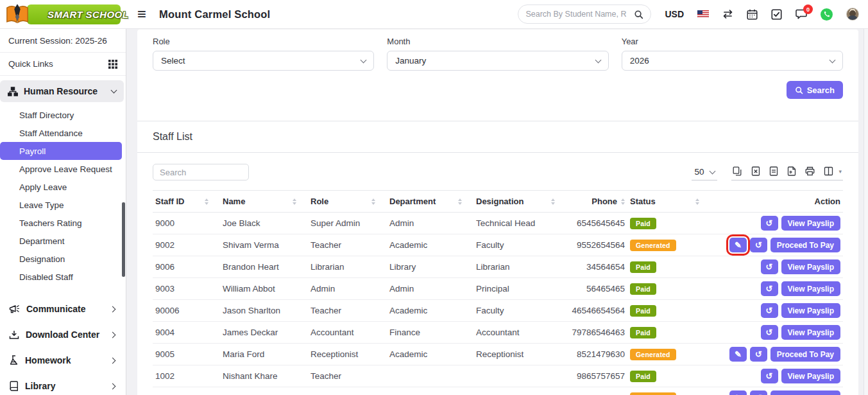 Image resolution: width=868 pixels, height=395 pixels. Describe the element at coordinates (61, 133) in the screenshot. I see `sidebar-item-staff-attendance: Staff Attendance` at that location.